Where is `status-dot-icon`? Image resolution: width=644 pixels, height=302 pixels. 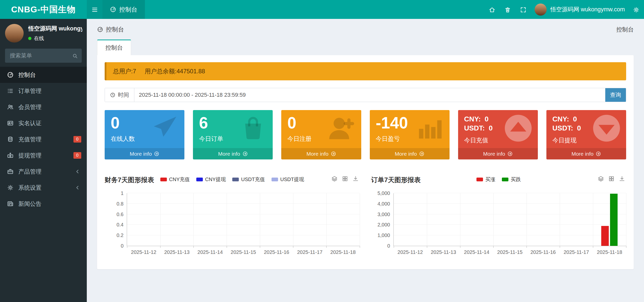 status-dot-icon is located at coordinates (30, 38).